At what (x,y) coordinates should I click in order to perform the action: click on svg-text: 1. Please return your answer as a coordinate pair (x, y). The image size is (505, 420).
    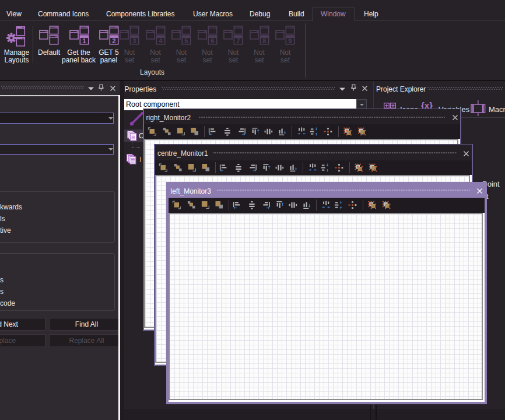
    Looking at the image, I should click on (84, 41).